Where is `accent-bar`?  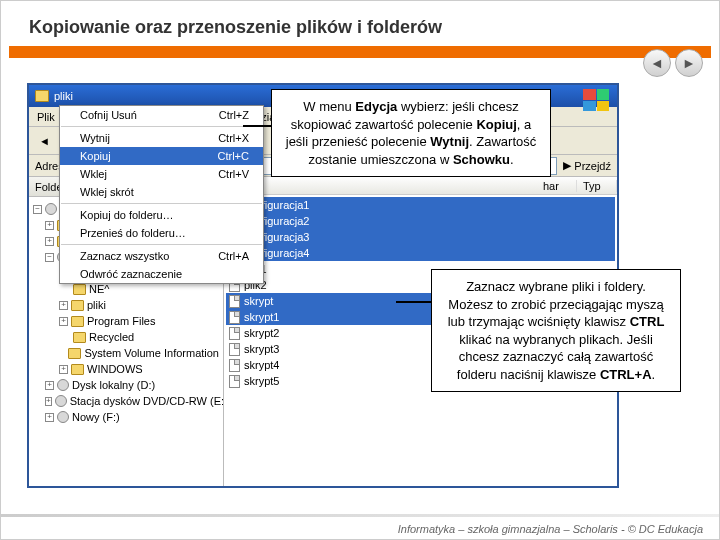 accent-bar is located at coordinates (360, 52).